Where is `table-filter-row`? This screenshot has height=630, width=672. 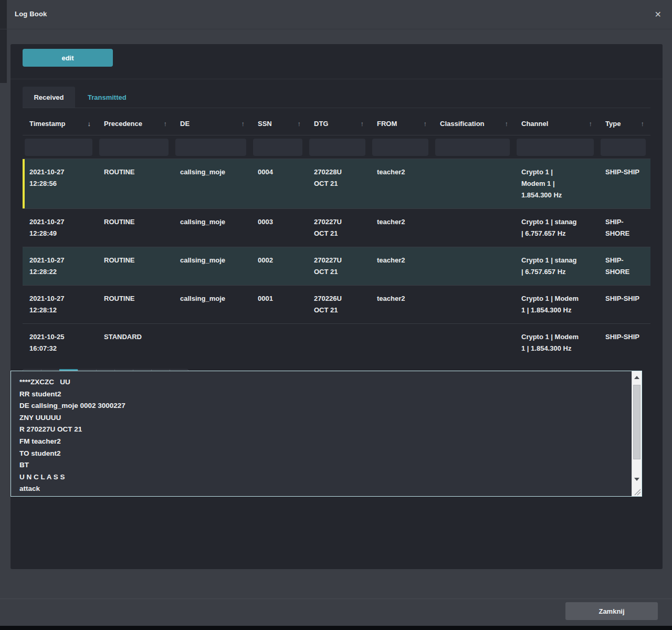
table-filter-row is located at coordinates (337, 147).